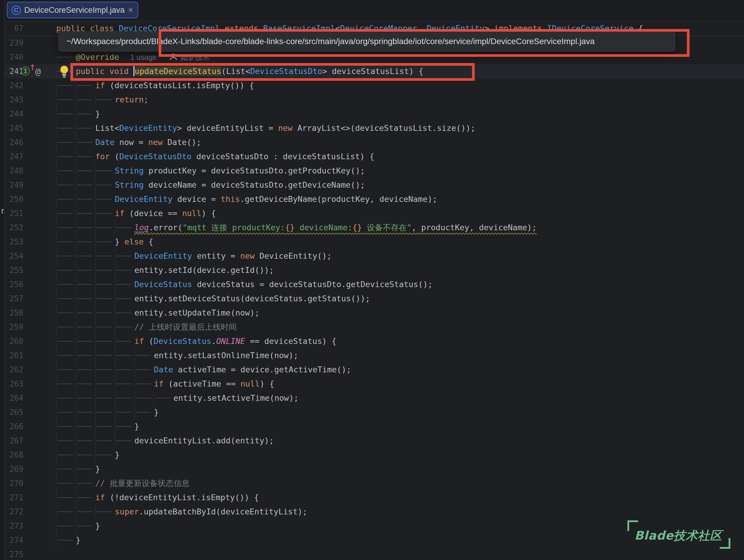  Describe the element at coordinates (14, 526) in the screenshot. I see `line-number: 273` at that location.